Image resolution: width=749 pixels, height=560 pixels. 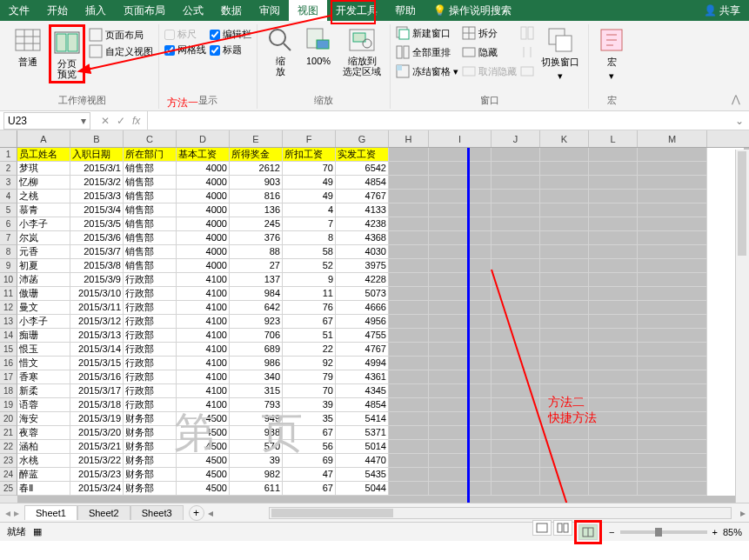 I want to click on ruler-checkbox: 标尺, so click(x=185, y=35).